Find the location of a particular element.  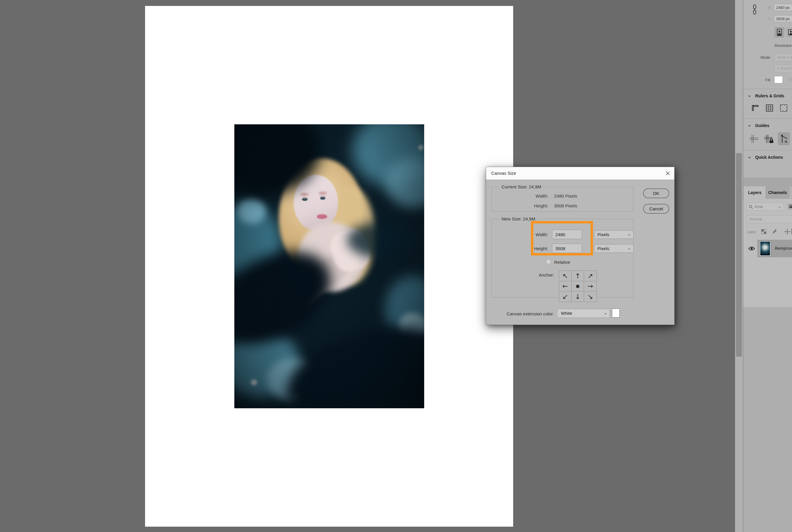

extension-color-swatch is located at coordinates (616, 313).